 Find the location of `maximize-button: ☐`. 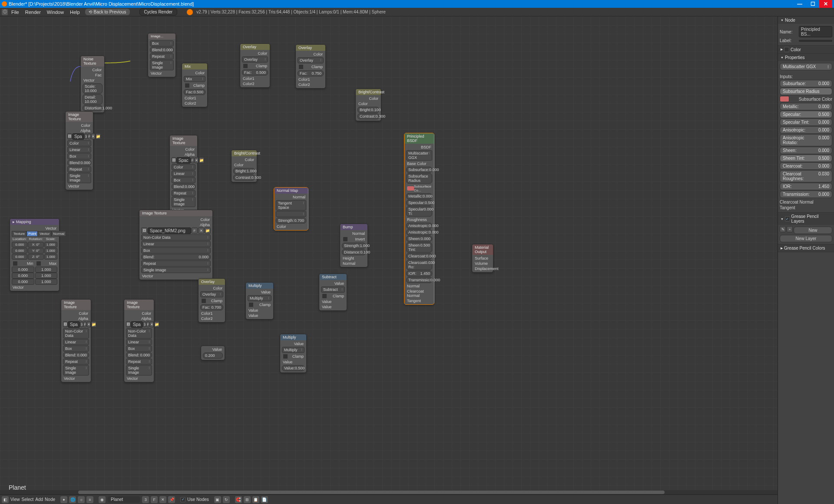

maximize-button: ☐ is located at coordinates (813, 4).